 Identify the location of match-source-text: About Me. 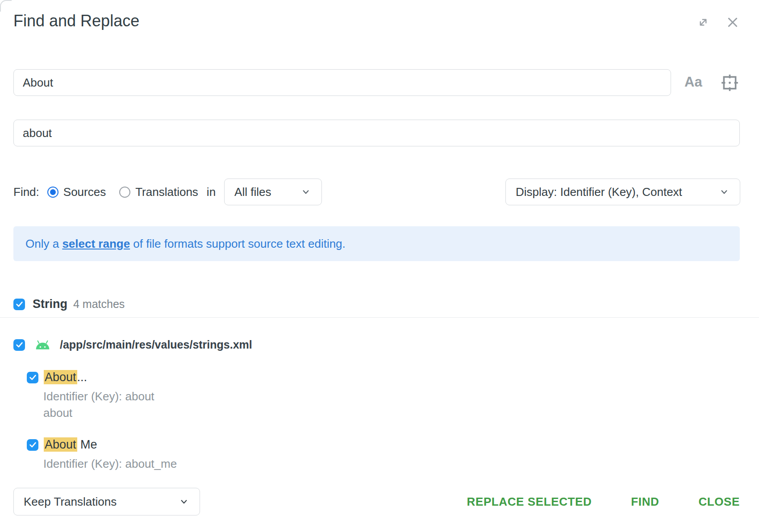
(71, 445).